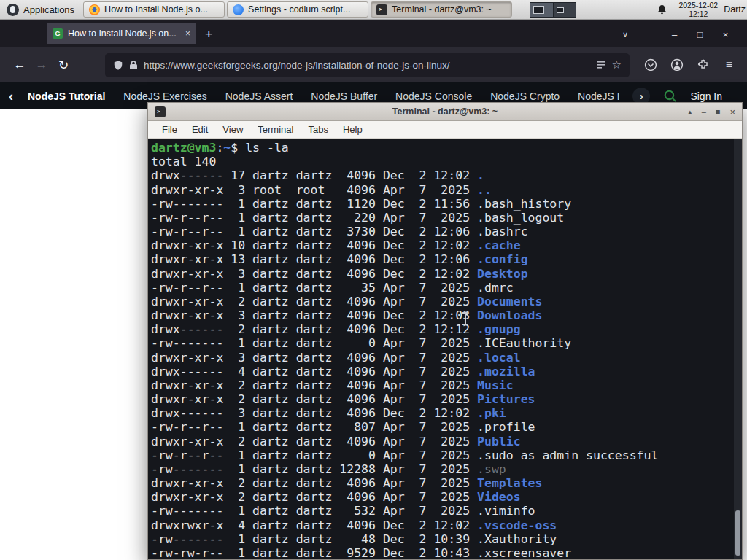 The height and width of the screenshot is (560, 747). What do you see at coordinates (441, 510) in the screenshot?
I see `terminal-row: -rw------- 1 dartz dartz 532 Apr 7 2025 …` at bounding box center [441, 510].